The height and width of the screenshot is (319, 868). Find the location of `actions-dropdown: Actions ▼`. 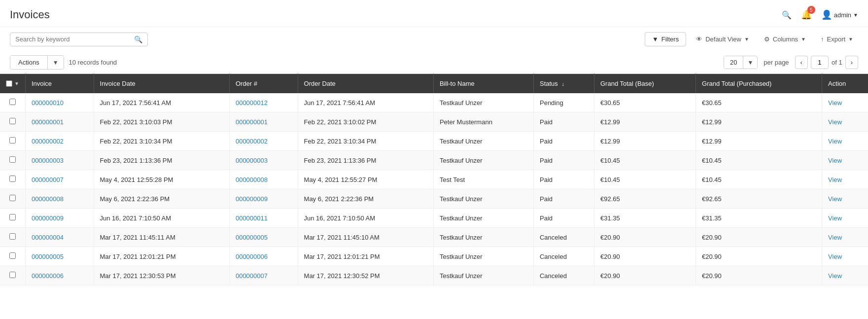

actions-dropdown: Actions ▼ is located at coordinates (37, 62).